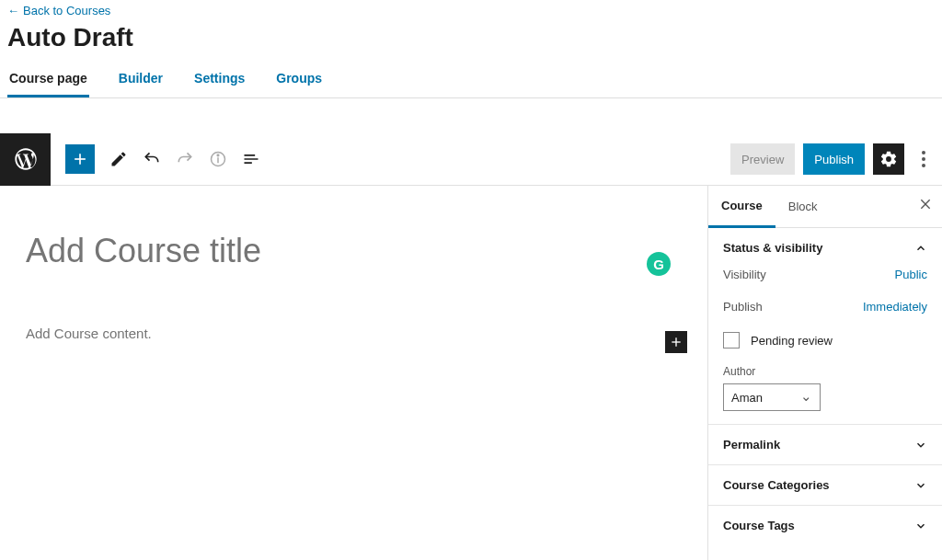 The image size is (942, 560). I want to click on arrow-left-icon: ←, so click(13, 11).